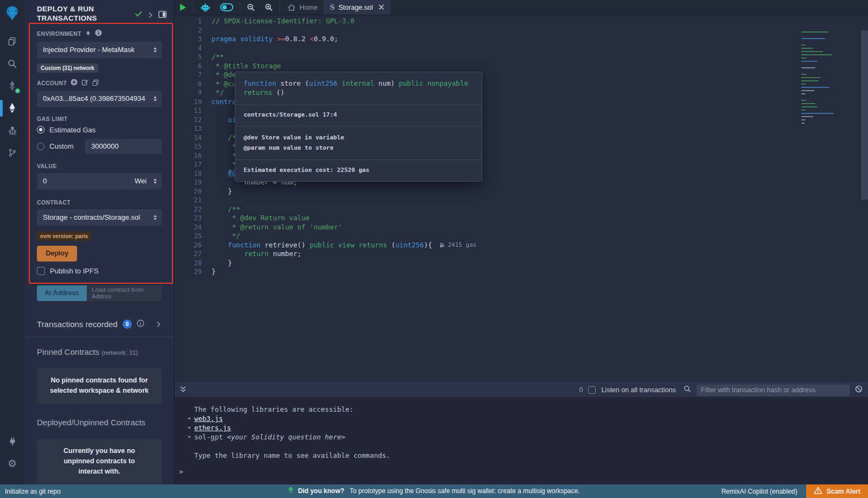 The width and height of the screenshot is (868, 498). What do you see at coordinates (95, 83) in the screenshot?
I see `copy-account-icon` at bounding box center [95, 83].